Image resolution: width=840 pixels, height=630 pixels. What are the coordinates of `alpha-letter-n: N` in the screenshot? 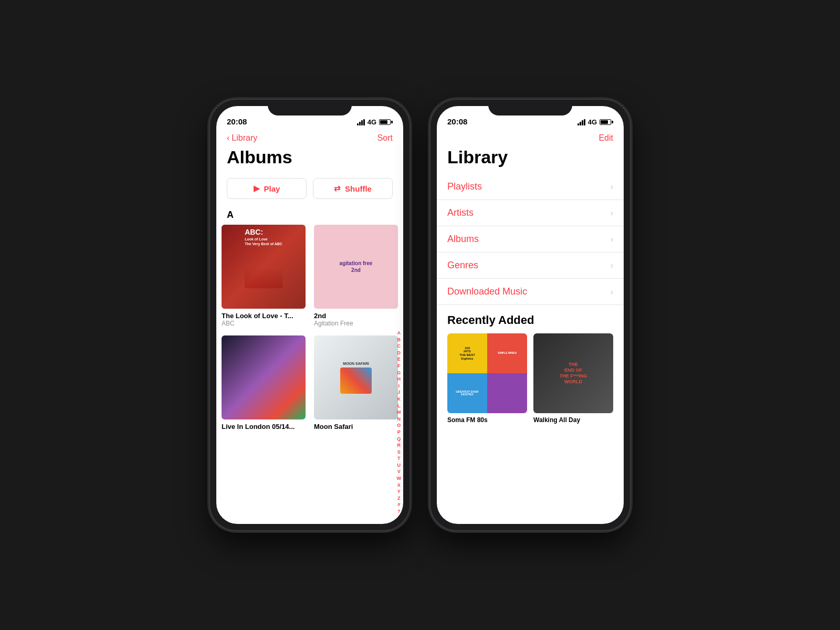 It's located at (399, 419).